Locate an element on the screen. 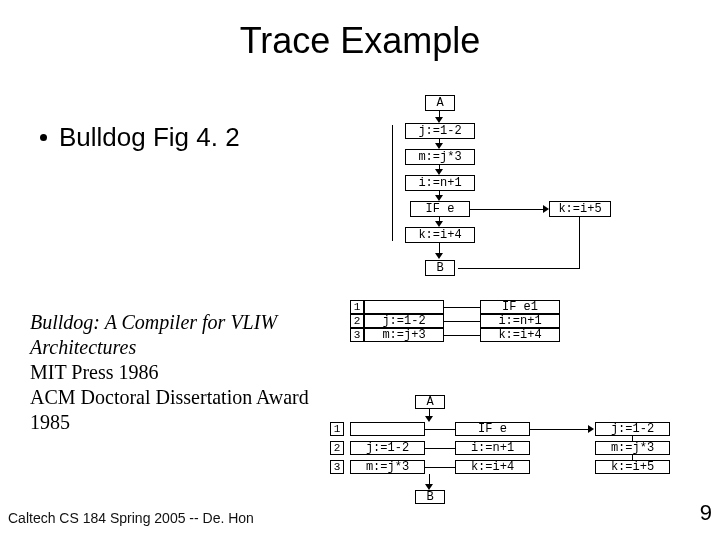 This screenshot has width=720, height=540. citation-line: MIT Press 1986 is located at coordinates (180, 372).